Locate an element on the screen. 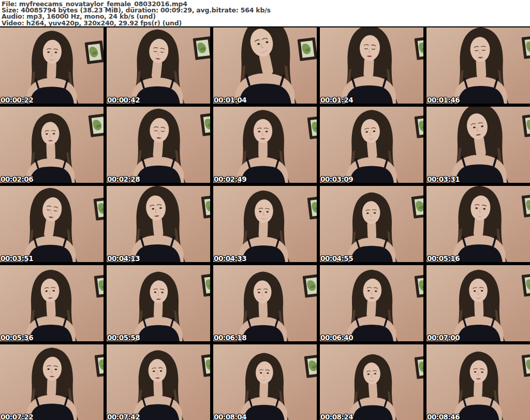  timestamp-label: 00:00:42 is located at coordinates (123, 99).